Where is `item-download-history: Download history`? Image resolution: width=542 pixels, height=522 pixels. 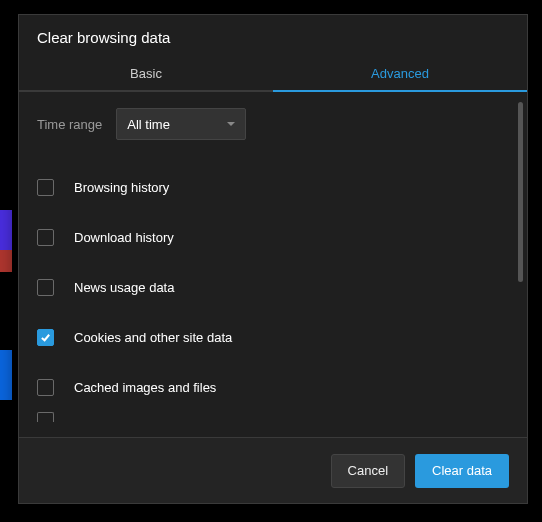 item-download-history: Download history is located at coordinates (267, 237).